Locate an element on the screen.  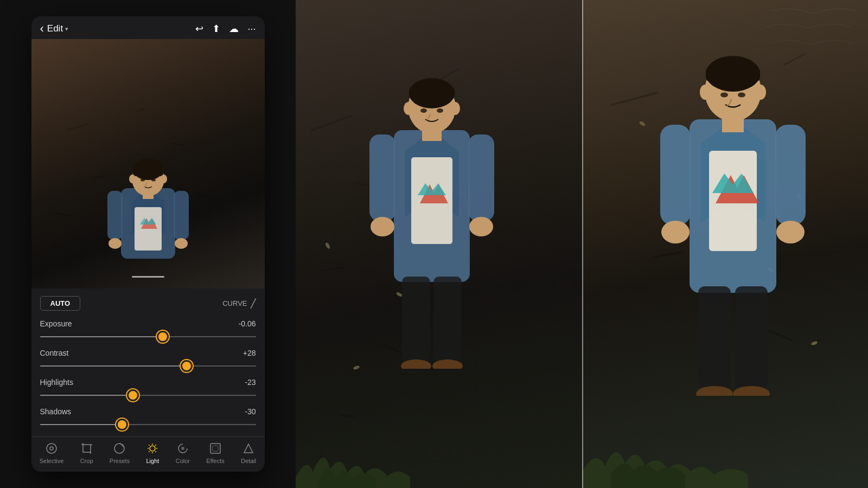
slider-label-0: Exposure is located at coordinates (56, 324).